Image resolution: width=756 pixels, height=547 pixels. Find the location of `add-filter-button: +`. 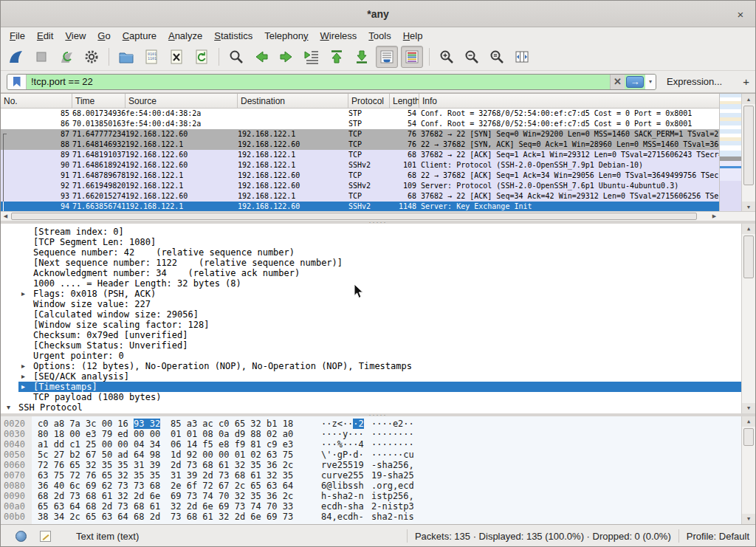

add-filter-button: + is located at coordinates (746, 81).